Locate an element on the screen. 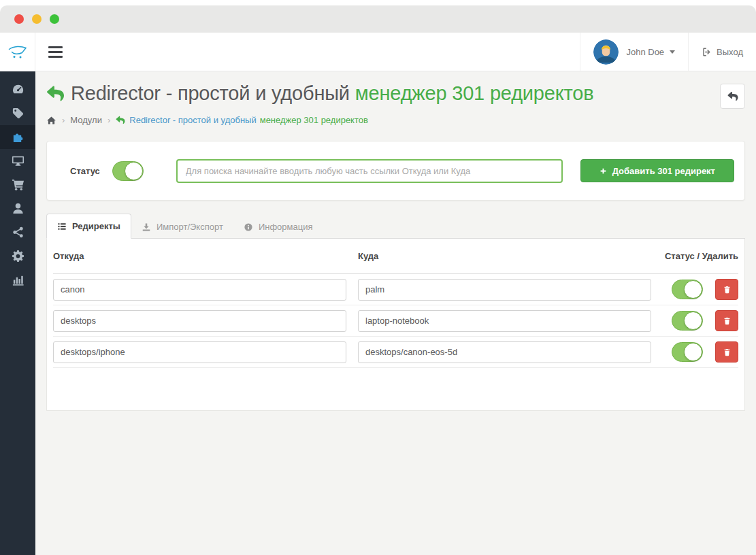 Image resolution: width=756 pixels, height=555 pixels. home-icon is located at coordinates (52, 120).